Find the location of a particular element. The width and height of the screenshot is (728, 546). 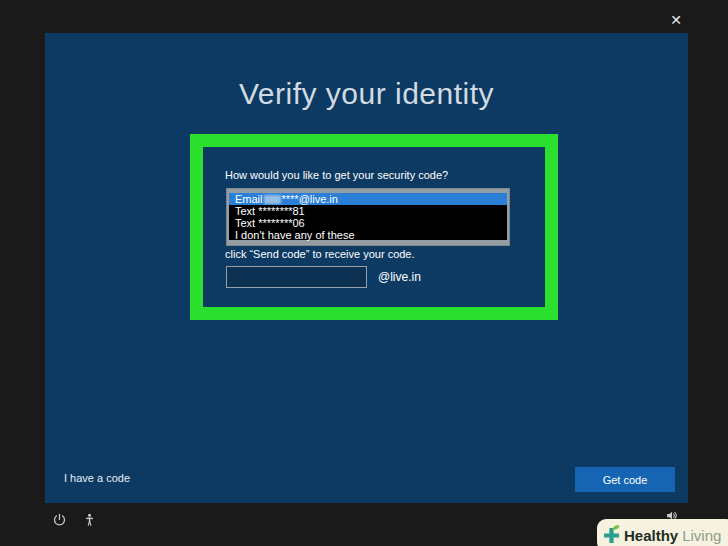

power-icon is located at coordinates (60, 520).